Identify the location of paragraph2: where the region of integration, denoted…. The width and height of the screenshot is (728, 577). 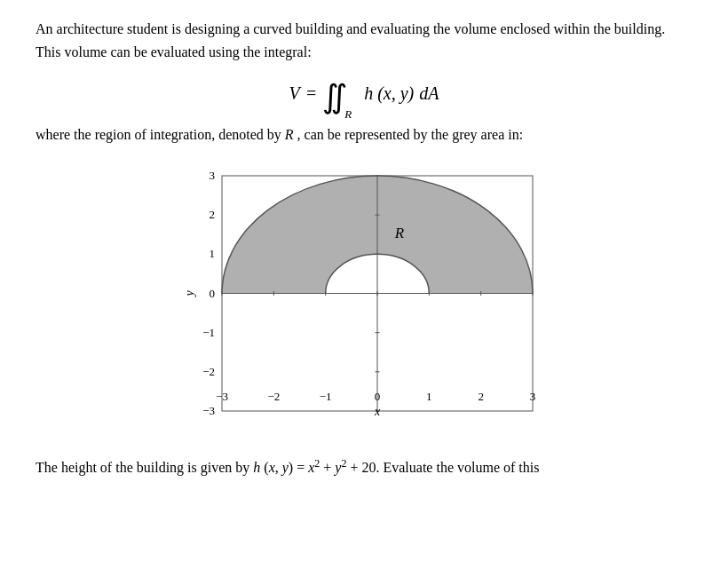
(364, 135).